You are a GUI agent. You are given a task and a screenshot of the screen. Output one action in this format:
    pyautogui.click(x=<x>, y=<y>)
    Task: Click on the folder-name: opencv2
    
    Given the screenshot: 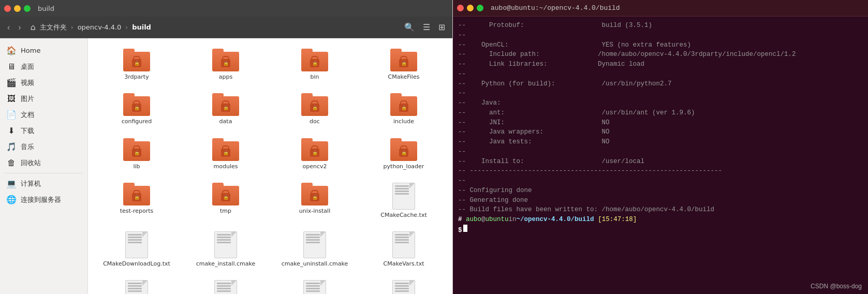 What is the action you would take?
    pyautogui.click(x=315, y=167)
    